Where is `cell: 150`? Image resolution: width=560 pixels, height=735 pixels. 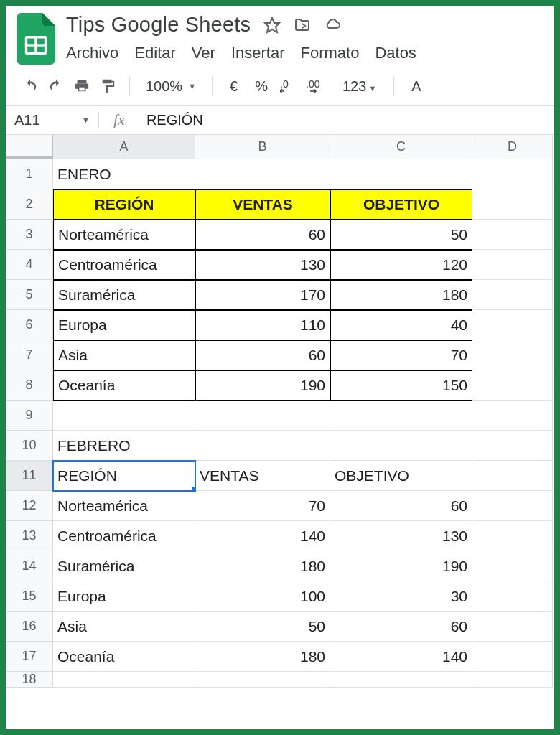
cell: 150 is located at coordinates (401, 385).